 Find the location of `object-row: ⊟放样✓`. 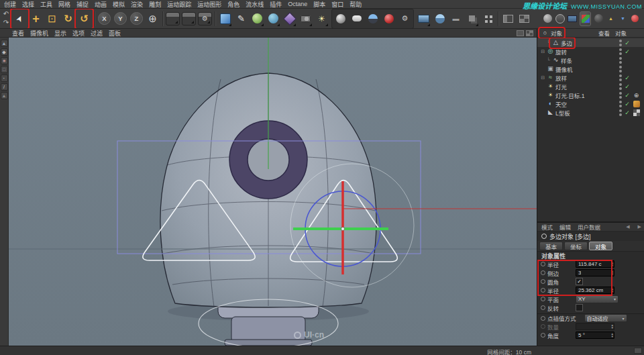

object-row: ⊟放样✓ is located at coordinates (590, 78).